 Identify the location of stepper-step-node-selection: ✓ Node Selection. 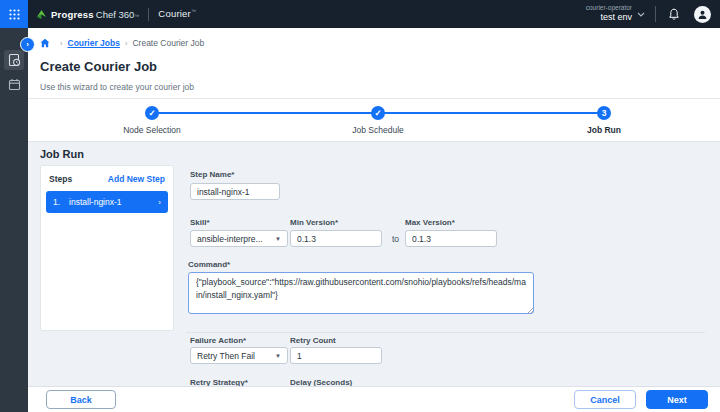
(152, 120).